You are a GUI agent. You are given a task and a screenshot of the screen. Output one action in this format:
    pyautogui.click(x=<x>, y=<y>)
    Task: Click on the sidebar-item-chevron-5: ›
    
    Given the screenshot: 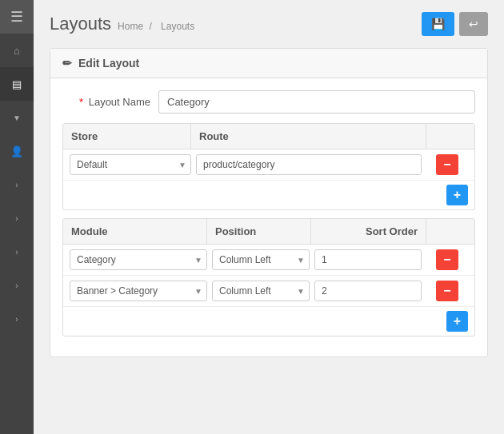 What is the action you would take?
    pyautogui.click(x=17, y=285)
    